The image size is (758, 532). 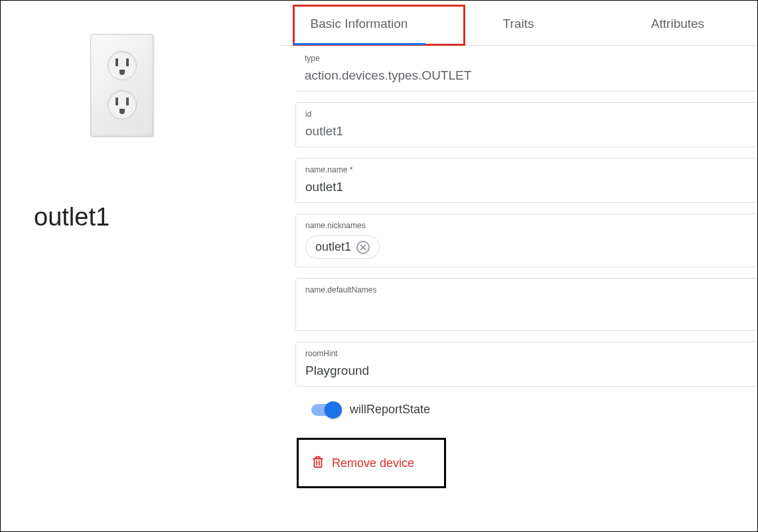 What do you see at coordinates (526, 170) in the screenshot?
I see `field-name-name-label: name.name *` at bounding box center [526, 170].